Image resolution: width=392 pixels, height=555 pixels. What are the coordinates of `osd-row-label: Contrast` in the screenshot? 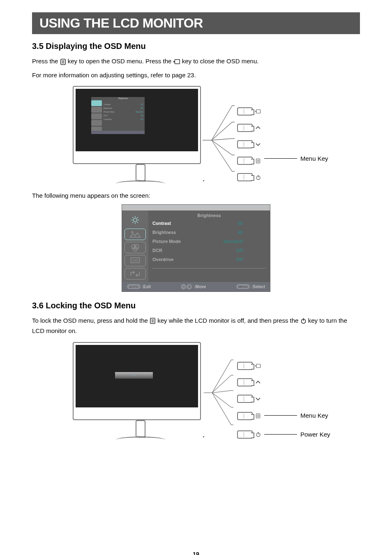 It's located at (171, 223).